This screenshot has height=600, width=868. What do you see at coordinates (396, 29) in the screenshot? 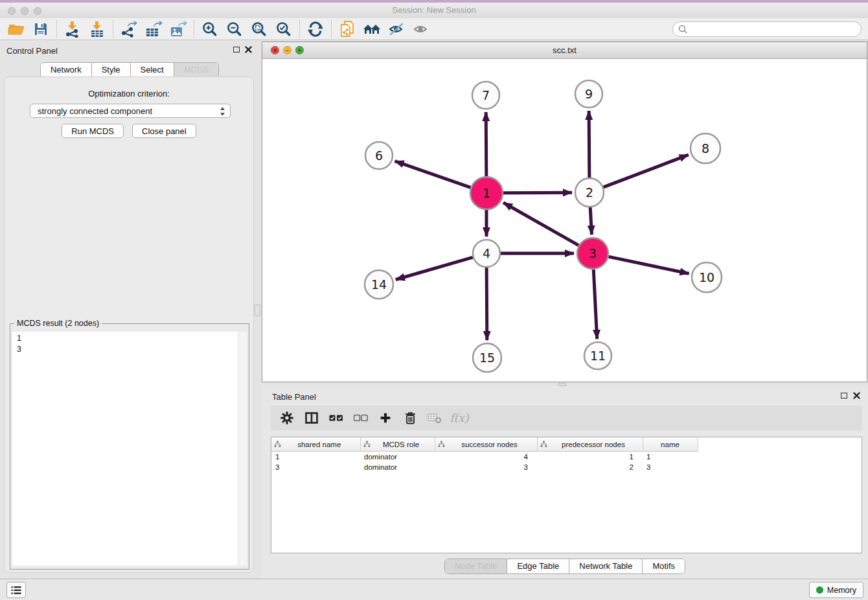
I see `hide-graphics-details-button` at bounding box center [396, 29].